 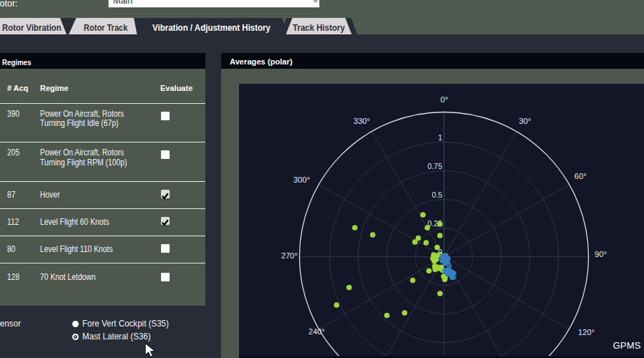 I want to click on svg-text: 1, so click(x=440, y=137).